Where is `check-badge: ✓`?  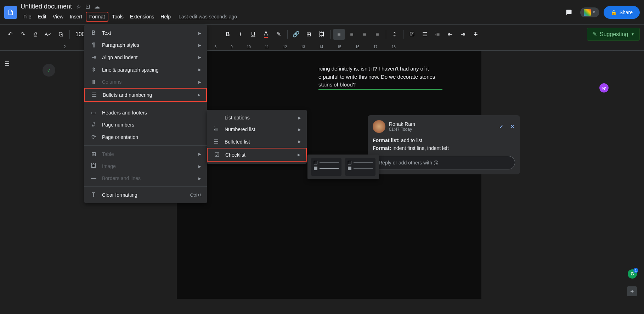 check-badge: ✓ is located at coordinates (49, 70).